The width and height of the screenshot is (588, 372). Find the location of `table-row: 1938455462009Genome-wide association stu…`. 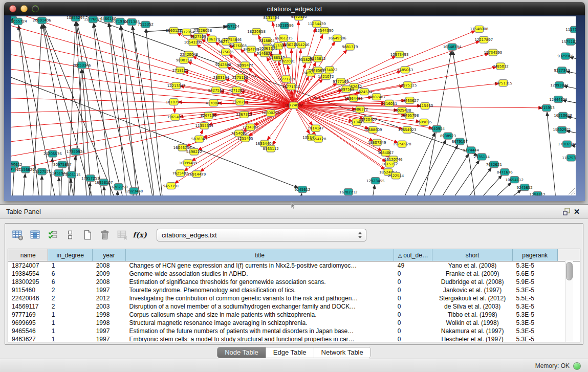

table-row: 1938455462009Genome-wide association stu… is located at coordinates (294, 274).